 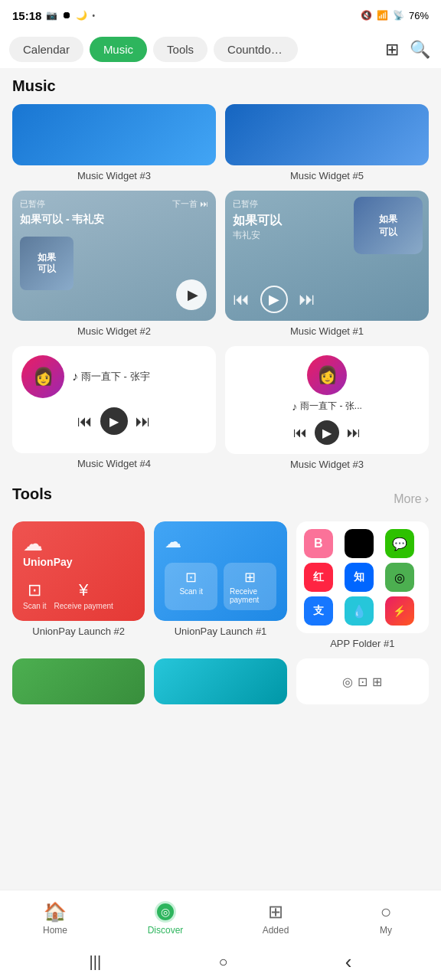 What do you see at coordinates (363, 643) in the screenshot?
I see `appfolder1-label: APP Folder #1` at bounding box center [363, 643].